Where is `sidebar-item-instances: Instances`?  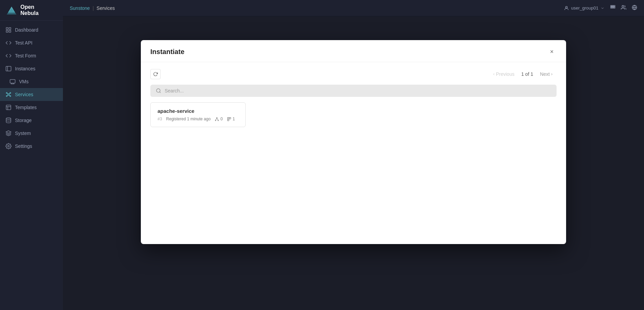 sidebar-item-instances: Instances is located at coordinates (31, 69).